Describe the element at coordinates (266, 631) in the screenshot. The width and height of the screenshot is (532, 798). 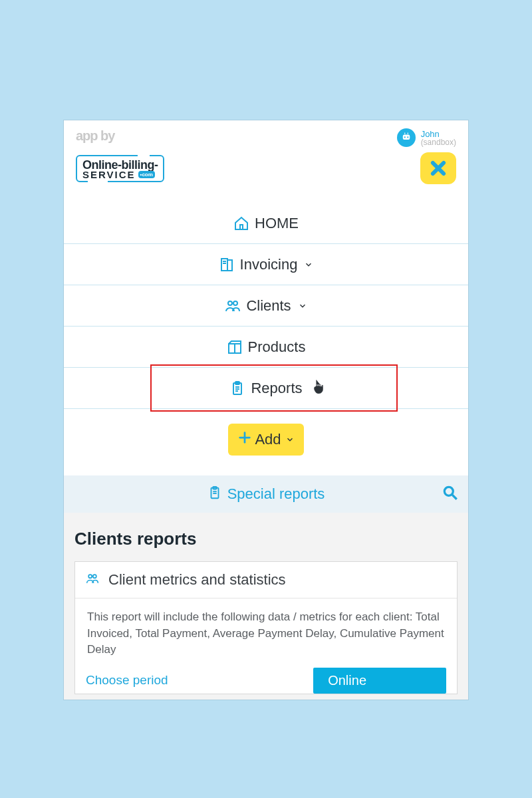
I see `report-card-body: This report will include the following d…` at that location.